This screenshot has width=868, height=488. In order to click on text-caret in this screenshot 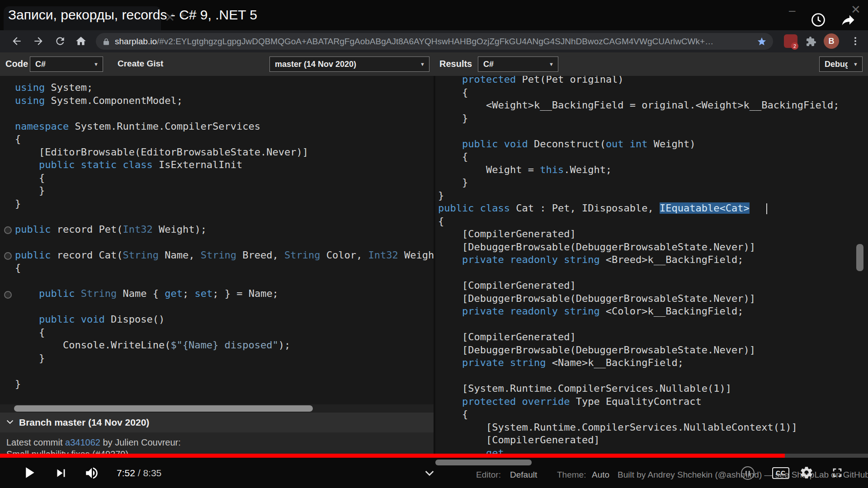, I will do `click(767, 209)`.